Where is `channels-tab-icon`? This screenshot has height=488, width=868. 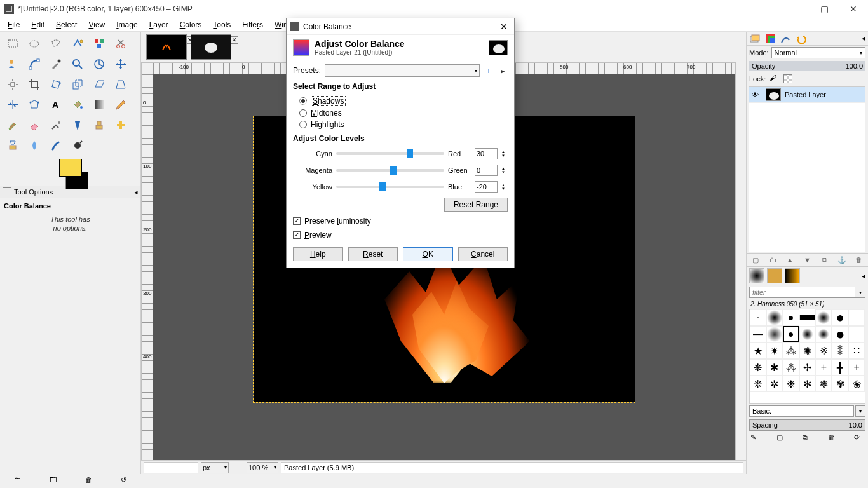
channels-tab-icon is located at coordinates (770, 39).